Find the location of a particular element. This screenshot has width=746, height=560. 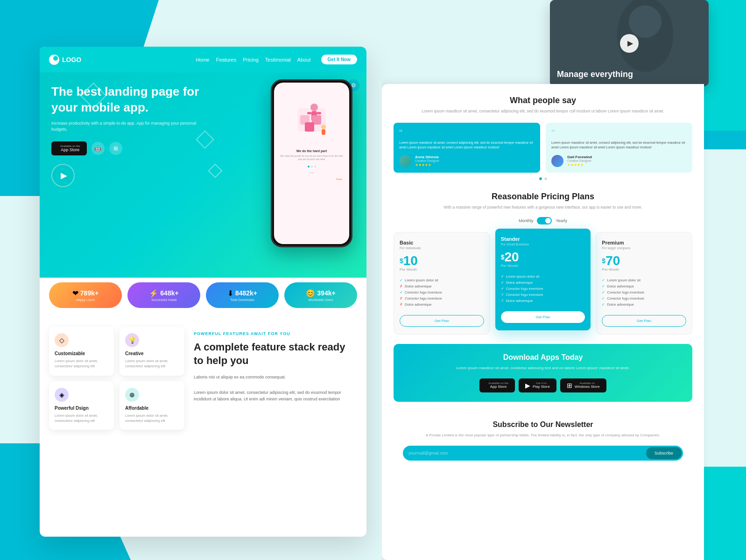

newsletter-section: Subscribe to Our Newsletter A Private Li… is located at coordinates (543, 441).